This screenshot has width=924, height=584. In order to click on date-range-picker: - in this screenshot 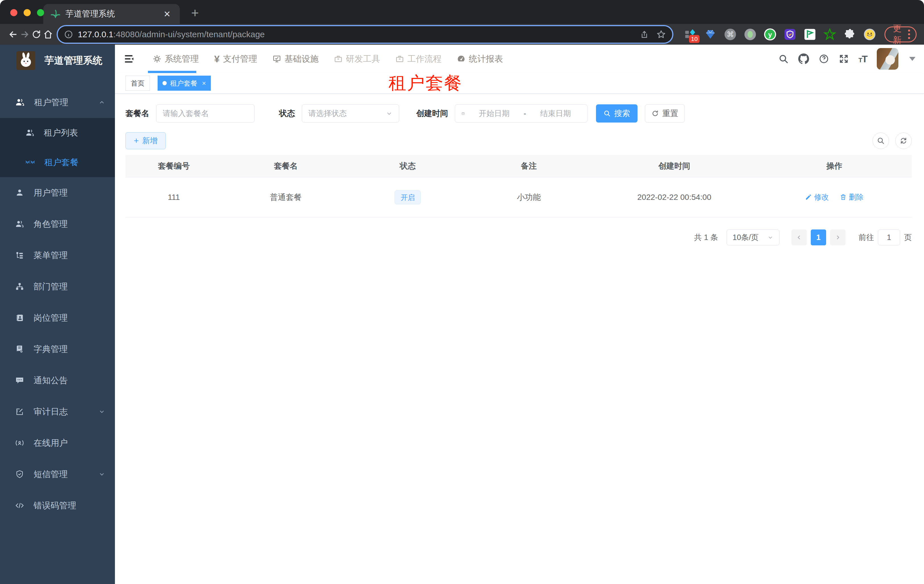, I will do `click(521, 114)`.